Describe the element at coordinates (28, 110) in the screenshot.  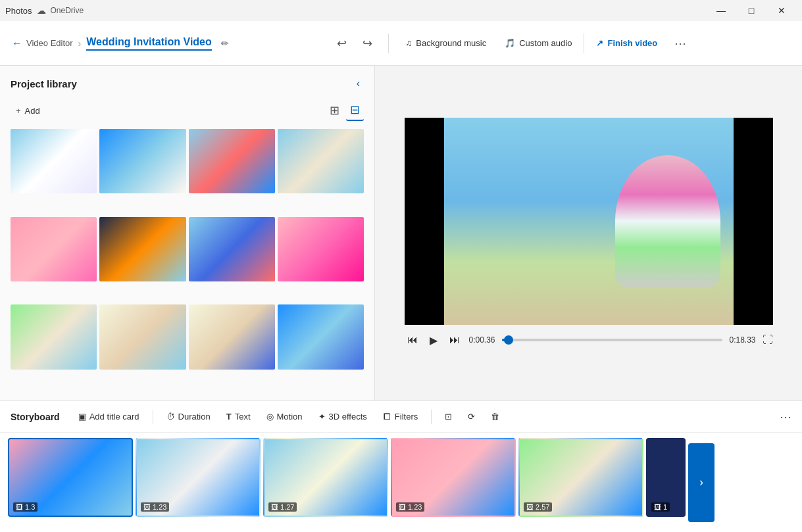
I see `add-media-button: + Add` at that location.